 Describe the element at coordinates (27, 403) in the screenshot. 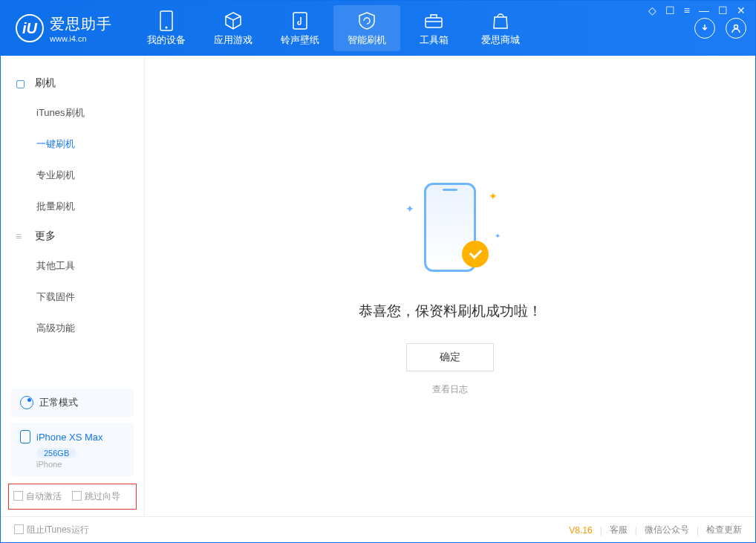

I see `mode-icon` at that location.